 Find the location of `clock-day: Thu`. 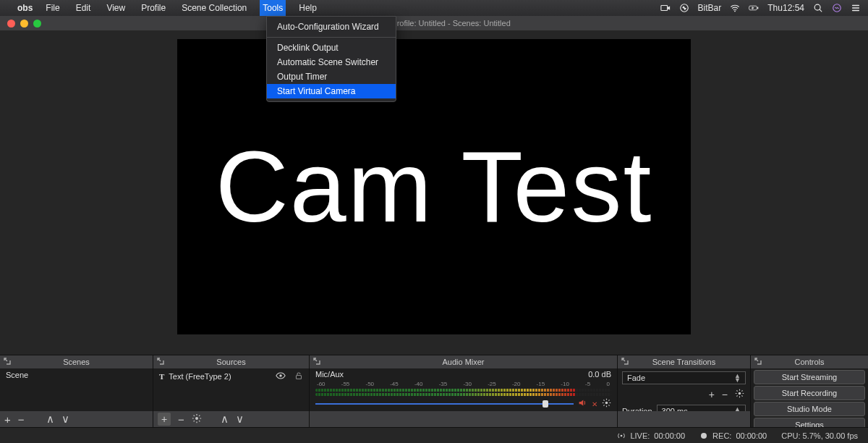

clock-day: Thu is located at coordinates (775, 8).